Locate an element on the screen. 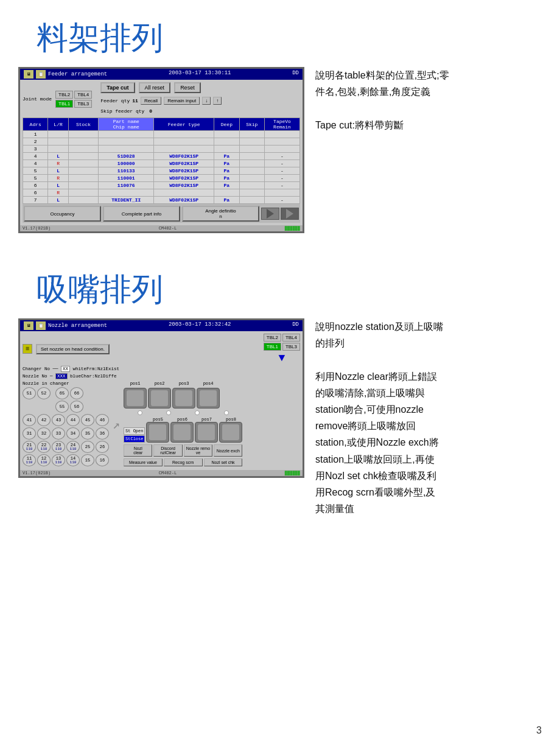  nozzle-desc-p2-l6: station上吸嘴放回頭上,再使 is located at coordinates (375, 459).